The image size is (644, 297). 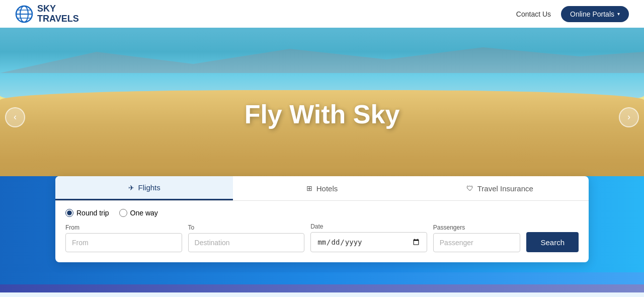 What do you see at coordinates (595, 14) in the screenshot?
I see `online-portals-button: Online Portals ▾` at bounding box center [595, 14].